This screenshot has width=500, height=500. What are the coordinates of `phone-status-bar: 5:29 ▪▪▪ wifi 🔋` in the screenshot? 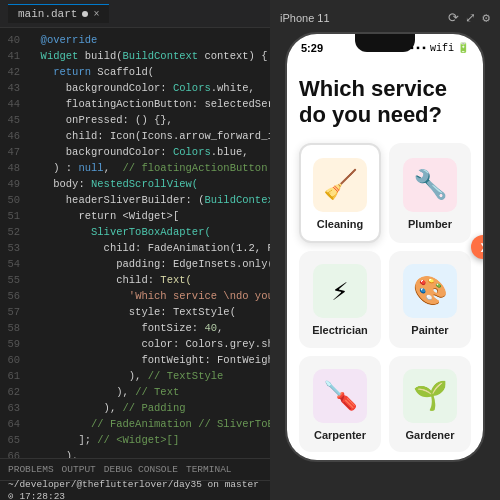 It's located at (385, 48).